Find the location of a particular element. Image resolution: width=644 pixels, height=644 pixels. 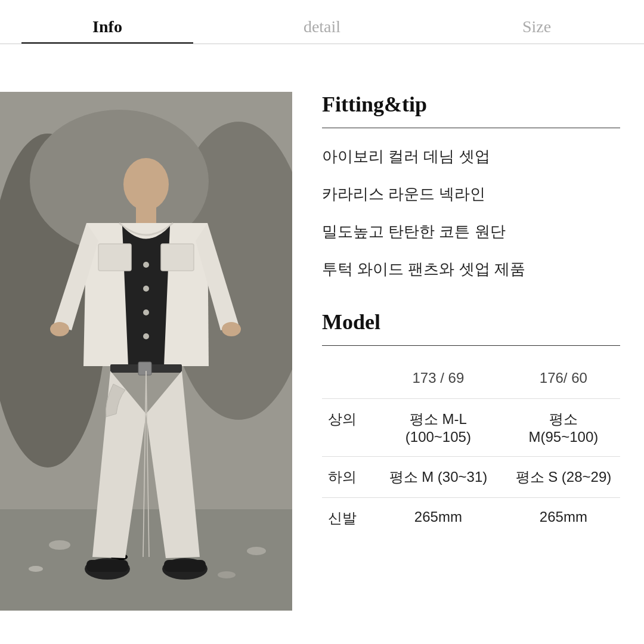

model-shoes-col1: 265mm is located at coordinates (438, 519).